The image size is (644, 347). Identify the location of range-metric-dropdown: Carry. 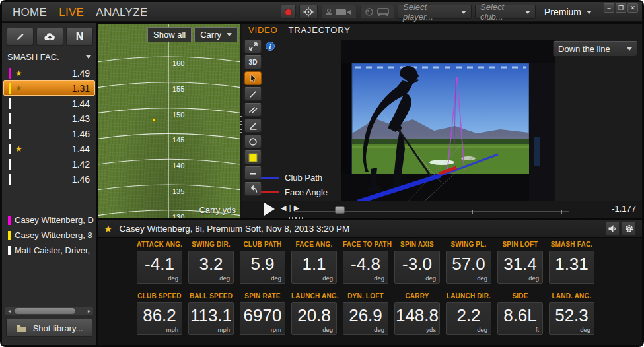
(216, 34).